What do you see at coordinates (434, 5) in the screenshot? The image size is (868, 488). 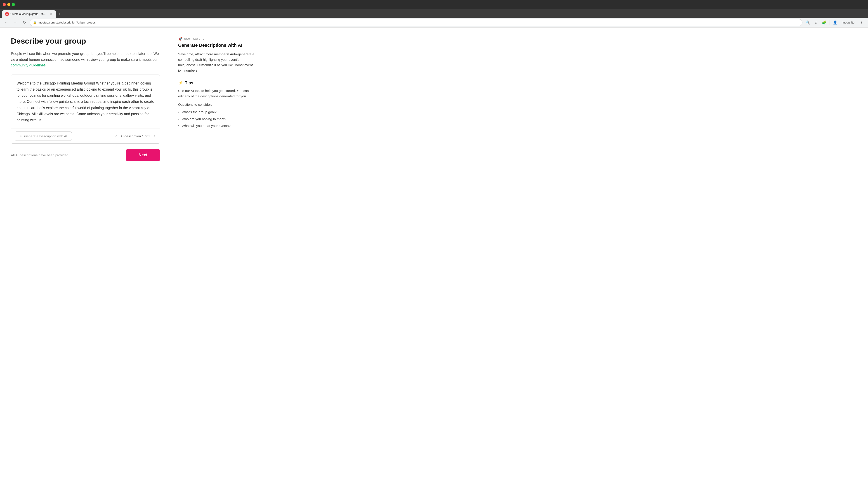 I see `browser-titlebar` at bounding box center [434, 5].